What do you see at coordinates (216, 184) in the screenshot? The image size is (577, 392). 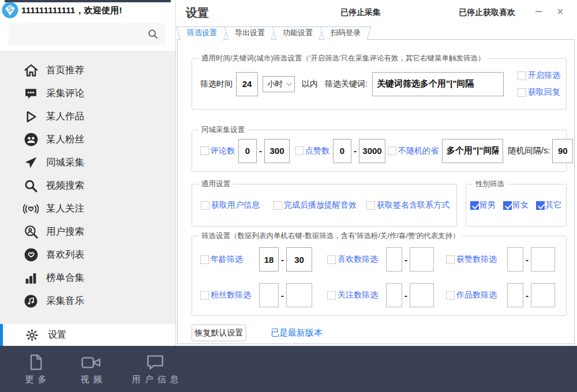 I see `groupbox-legend: 通用设置` at bounding box center [216, 184].